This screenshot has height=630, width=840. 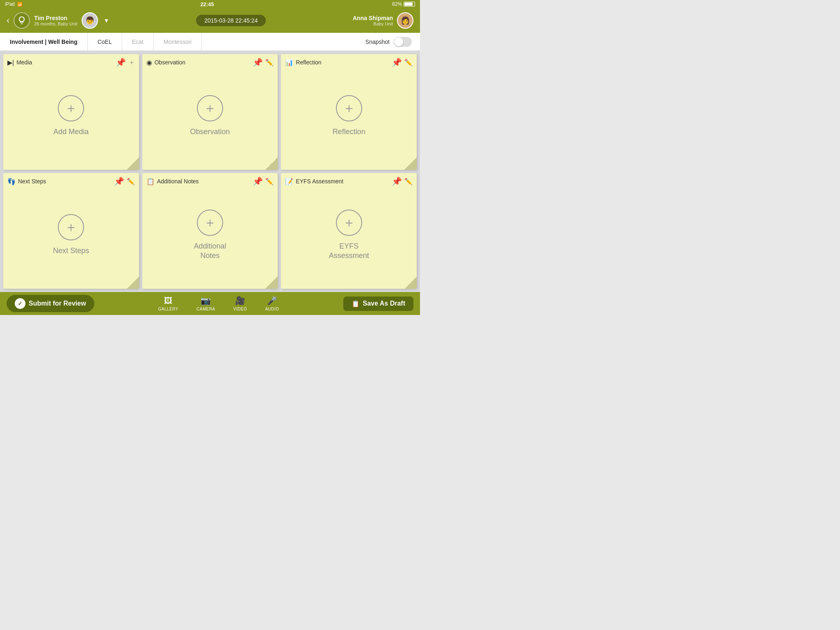 What do you see at coordinates (56, 24) in the screenshot?
I see `user-sub: 26 months, Baby Unit` at bounding box center [56, 24].